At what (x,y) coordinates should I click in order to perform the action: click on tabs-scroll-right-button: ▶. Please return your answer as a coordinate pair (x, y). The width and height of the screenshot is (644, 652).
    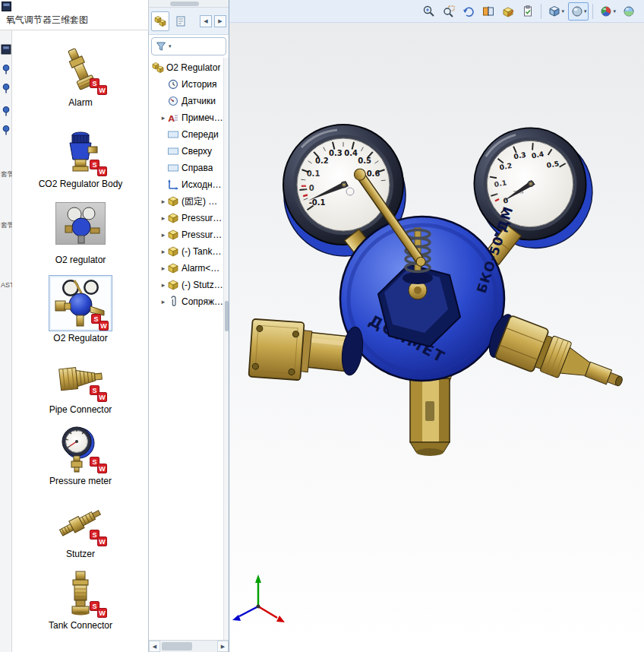
    Looking at the image, I should click on (220, 21).